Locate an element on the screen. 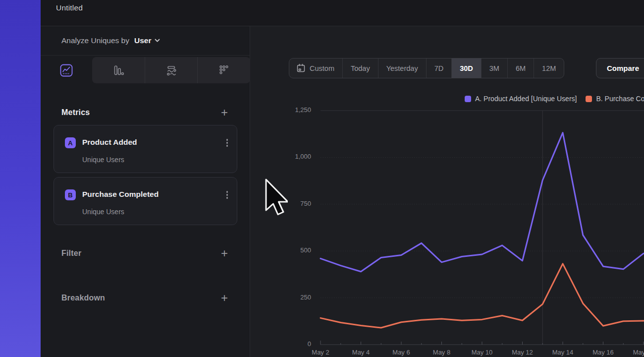 This screenshot has height=357, width=644. range-3m: 3M is located at coordinates (494, 68).